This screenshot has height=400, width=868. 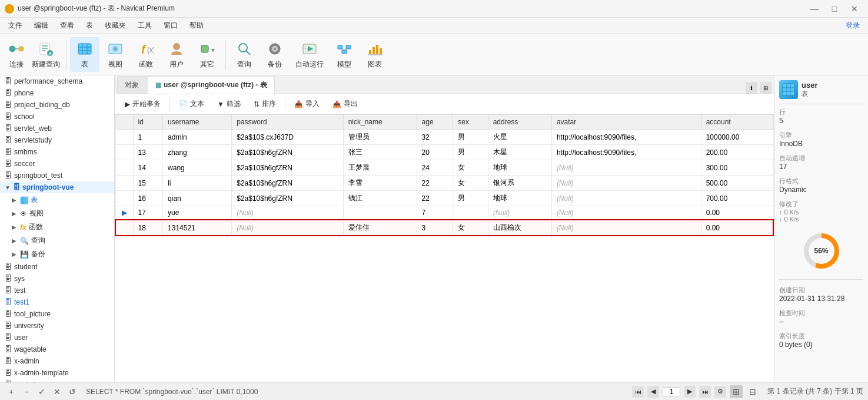 What do you see at coordinates (444, 227) in the screenshot?
I see `table-row: 181314521(Null)爱佳佳3女山西榆次(Null)0.00` at bounding box center [444, 227].